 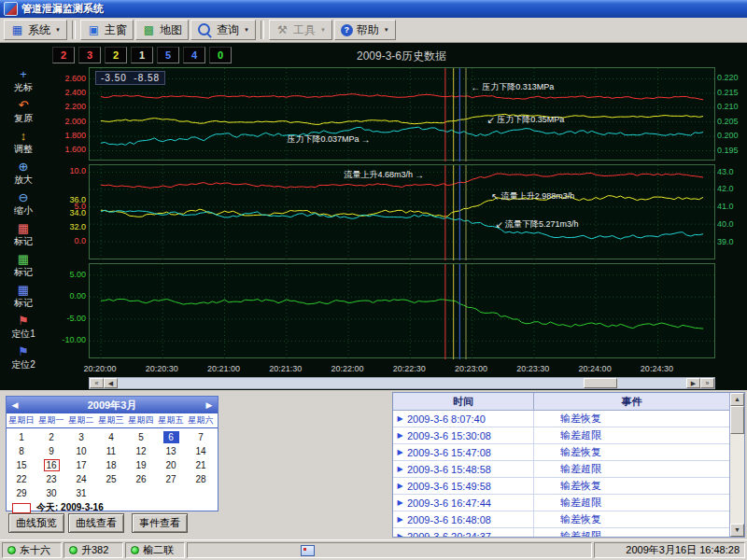 What do you see at coordinates (106, 30) in the screenshot?
I see `toolbar-button-main-window: ▣主窗` at bounding box center [106, 30].